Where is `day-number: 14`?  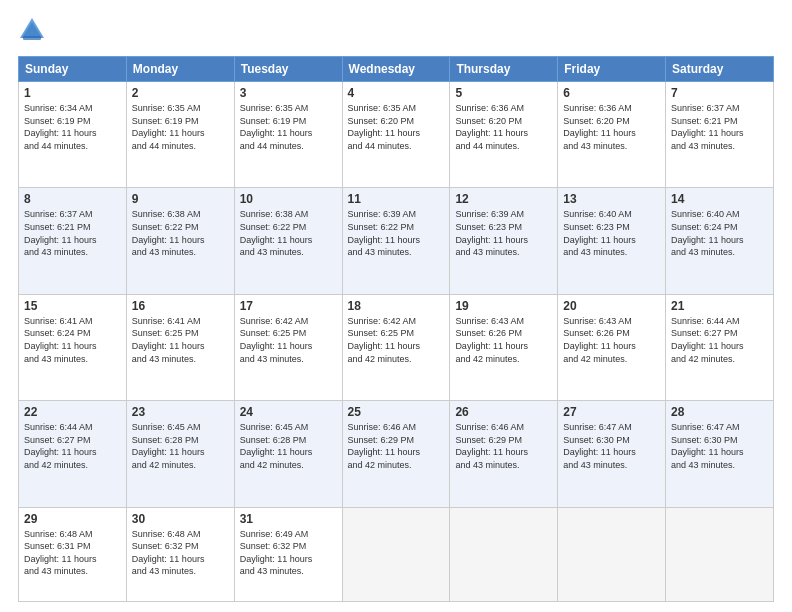 day-number: 14 is located at coordinates (720, 199).